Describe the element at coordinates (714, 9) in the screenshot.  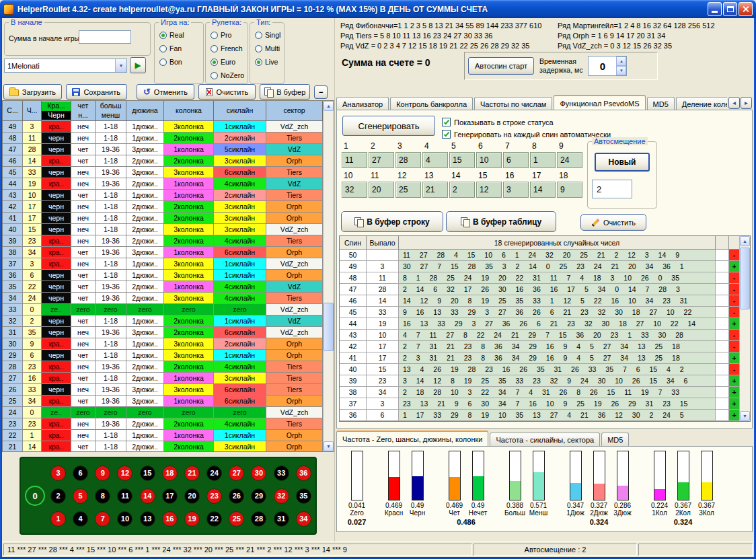
I see `minimize-button` at that location.